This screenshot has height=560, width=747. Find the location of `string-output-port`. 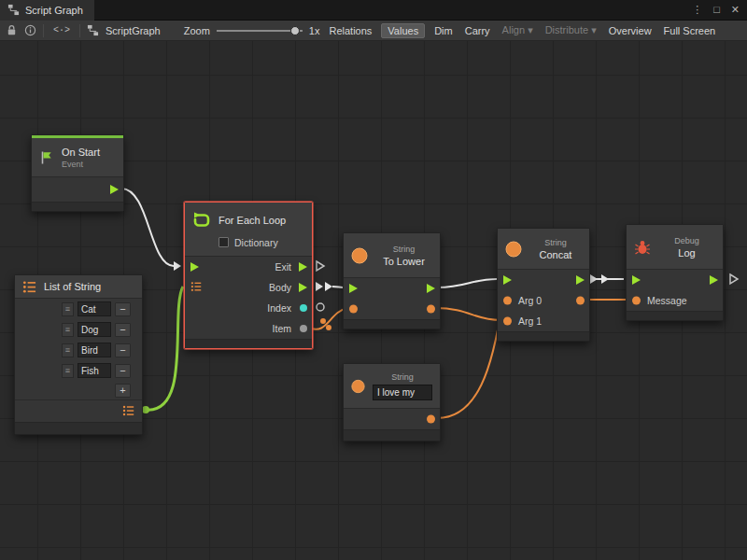

string-output-port is located at coordinates (431, 420).